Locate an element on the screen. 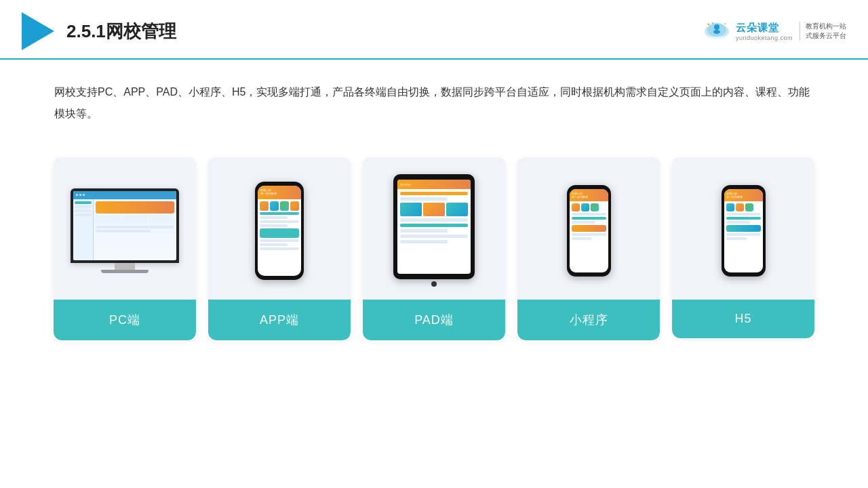 The width and height of the screenshot is (868, 488). cloud-icon is located at coordinates (717, 31).